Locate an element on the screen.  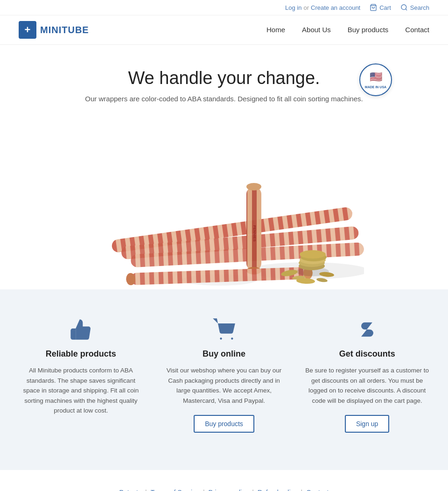
footer-patents: Patents is located at coordinates (131, 490).